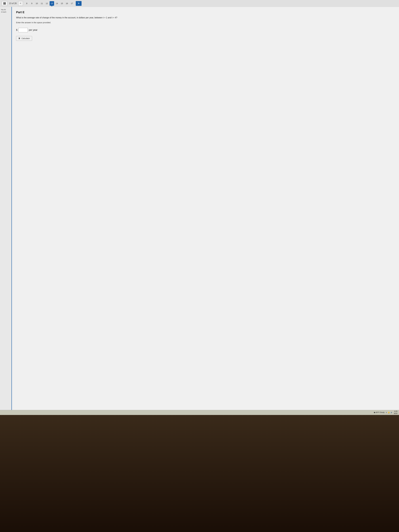 The image size is (399, 532). What do you see at coordinates (47, 3) in the screenshot?
I see `page-num-12: 12` at bounding box center [47, 3].